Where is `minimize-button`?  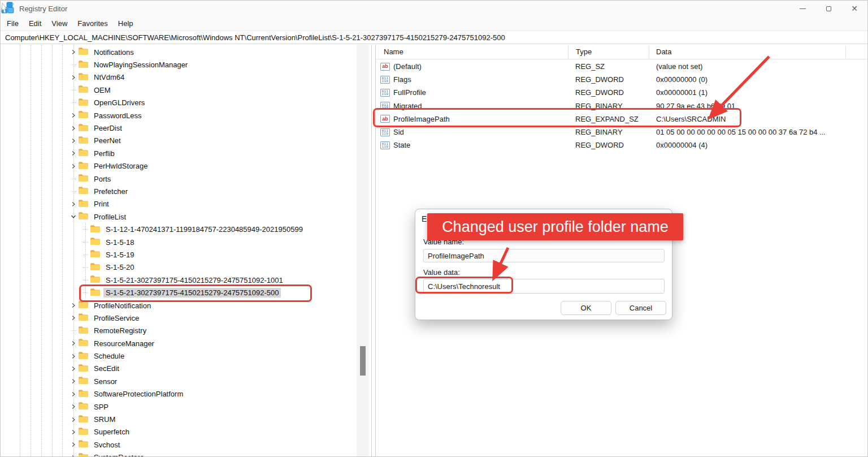
minimize-button is located at coordinates (802, 8).